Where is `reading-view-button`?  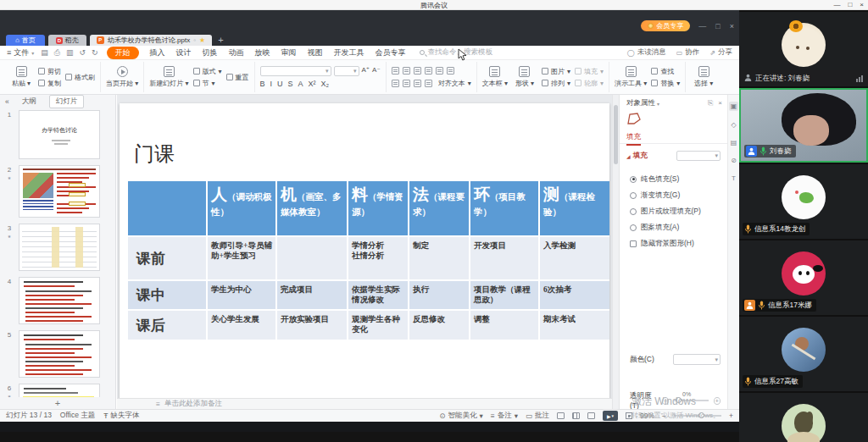
reading-view-button is located at coordinates (592, 416).